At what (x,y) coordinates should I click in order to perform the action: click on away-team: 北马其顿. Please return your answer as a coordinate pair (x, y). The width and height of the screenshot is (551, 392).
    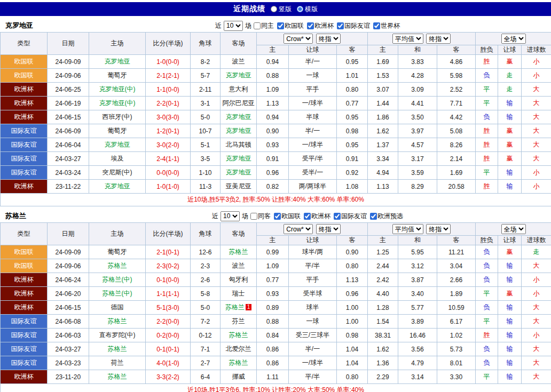
    Looking at the image, I should click on (239, 145).